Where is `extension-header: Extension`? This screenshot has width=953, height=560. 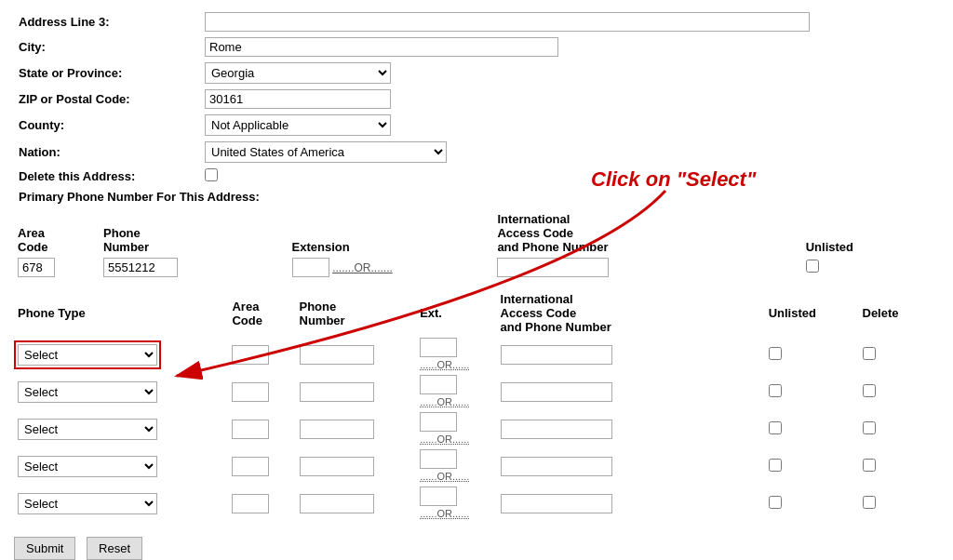 extension-header: Extension is located at coordinates (391, 233).